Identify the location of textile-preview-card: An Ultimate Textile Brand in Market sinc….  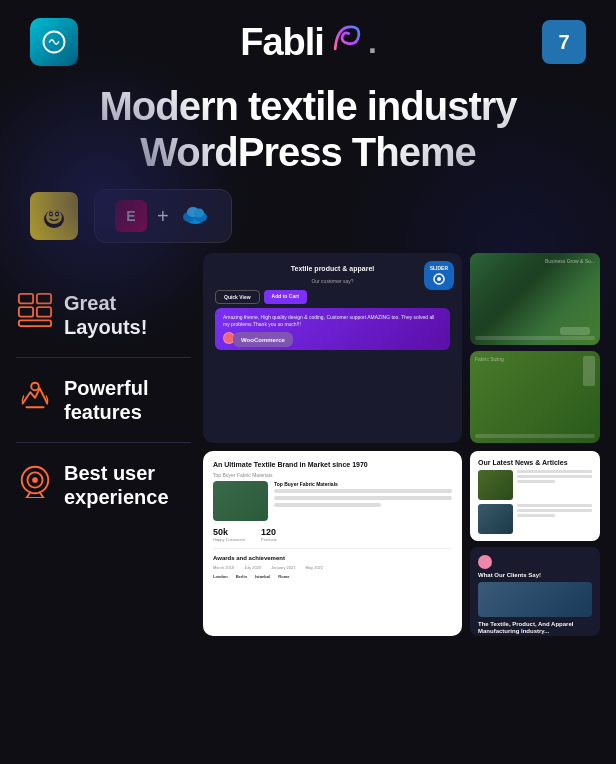
(332, 544).